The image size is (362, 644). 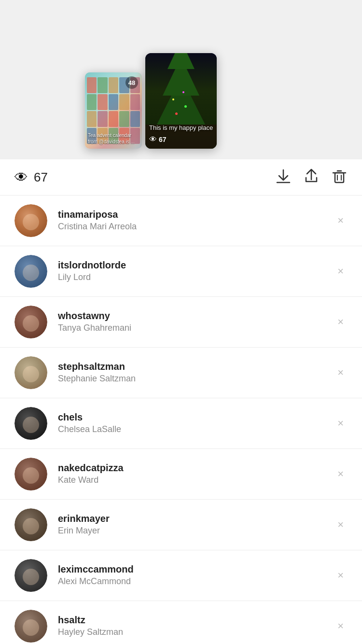 I want to click on list-item: itslordnotlorde Lily Lord ×, so click(x=181, y=271).